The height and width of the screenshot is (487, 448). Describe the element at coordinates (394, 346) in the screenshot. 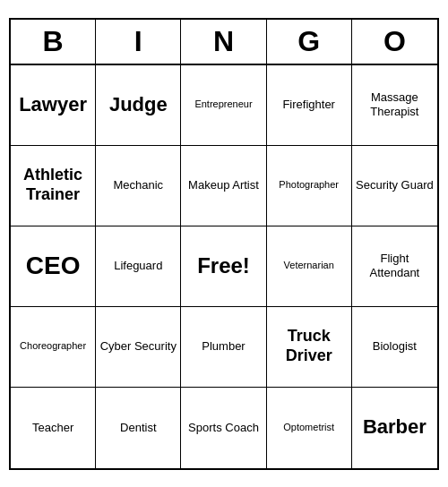

I see `cell-label: Biologist` at that location.